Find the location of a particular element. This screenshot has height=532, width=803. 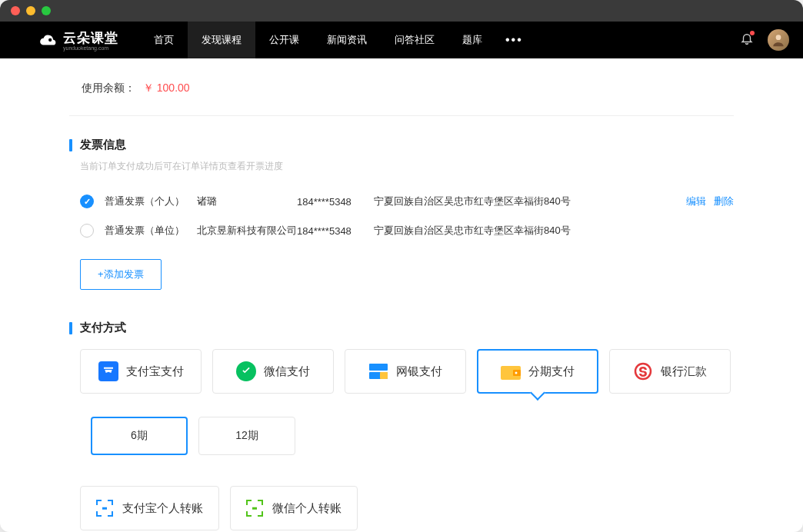

window-maximize-icon is located at coordinates (46, 11).